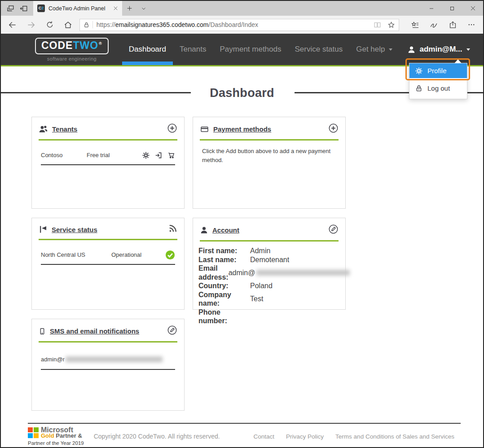 This screenshot has height=448, width=484. I want to click on codetwo-logo-box: CODETWO®, so click(72, 46).